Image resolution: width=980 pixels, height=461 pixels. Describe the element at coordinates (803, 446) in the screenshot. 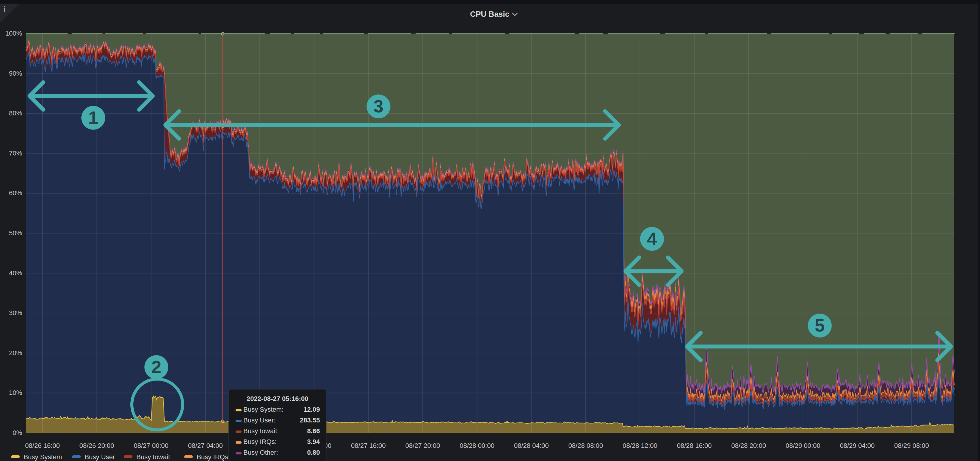

I see `svg-text: 08/29 00:00` at that location.